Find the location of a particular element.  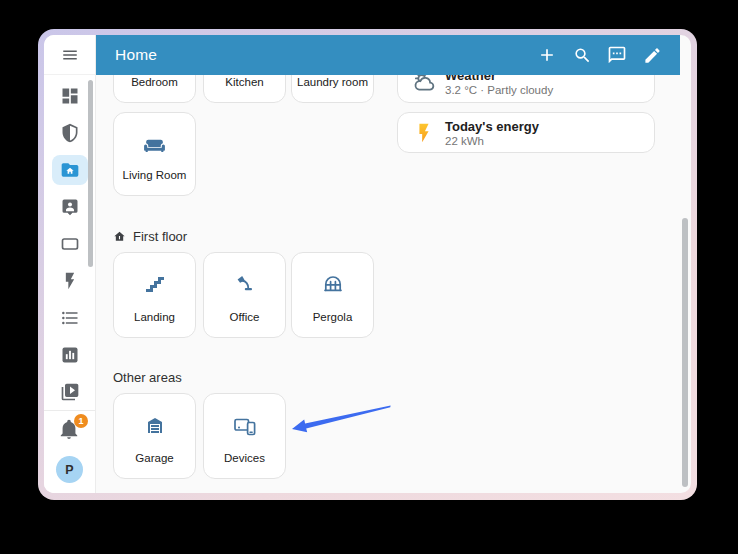

edit-icon is located at coordinates (652, 56).